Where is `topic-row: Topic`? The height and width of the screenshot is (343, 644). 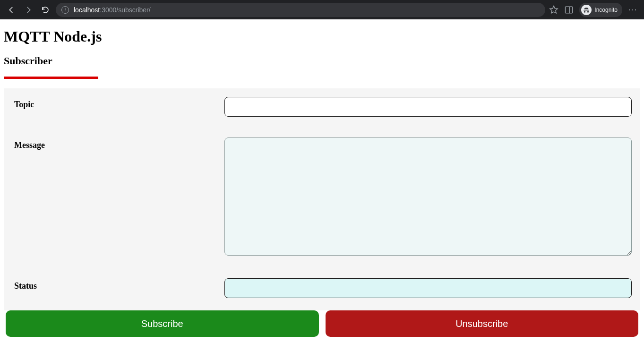 topic-row: Topic is located at coordinates (323, 107).